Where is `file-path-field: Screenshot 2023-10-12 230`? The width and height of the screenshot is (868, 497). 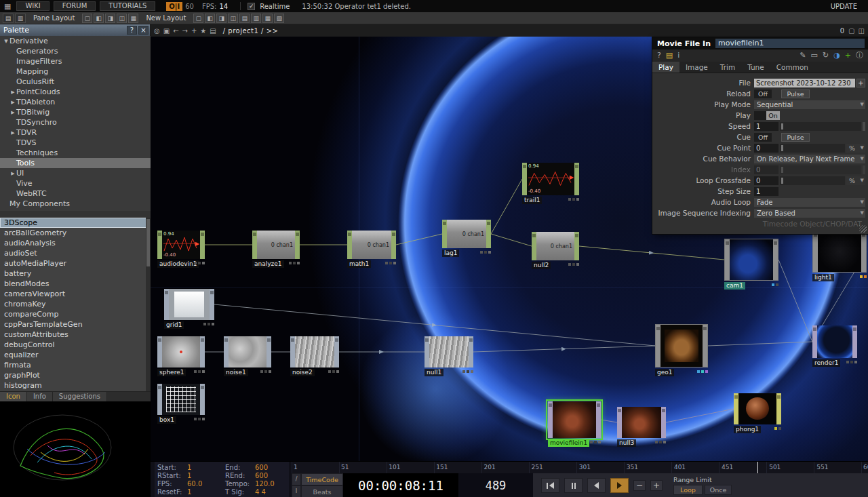
file-path-field: Screenshot 2023-10-12 230 is located at coordinates (804, 83).